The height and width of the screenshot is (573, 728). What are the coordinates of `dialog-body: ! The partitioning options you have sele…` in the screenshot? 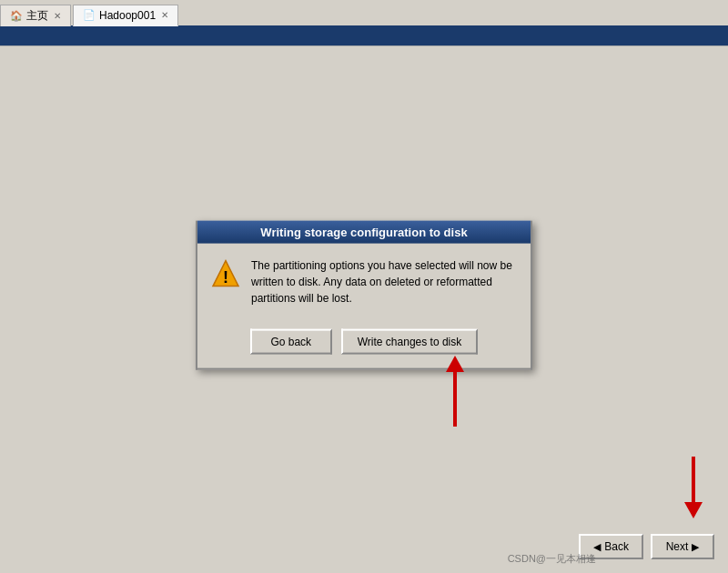 It's located at (364, 282).